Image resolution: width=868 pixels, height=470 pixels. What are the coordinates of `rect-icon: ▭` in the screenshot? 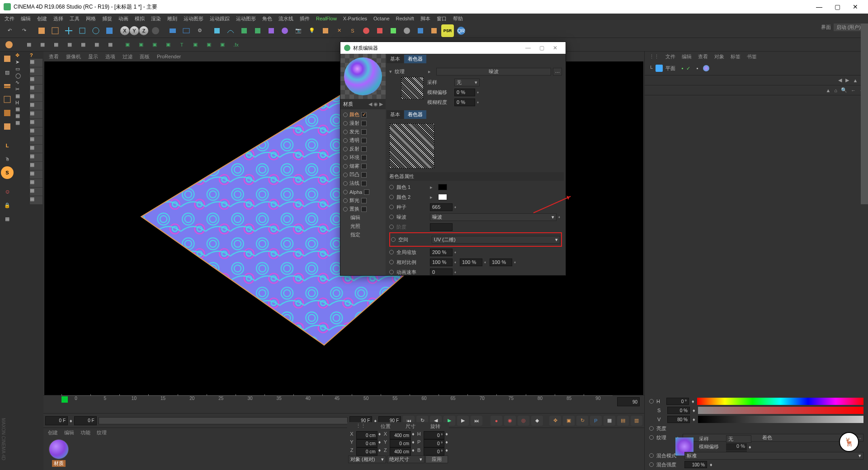 It's located at (22, 69).